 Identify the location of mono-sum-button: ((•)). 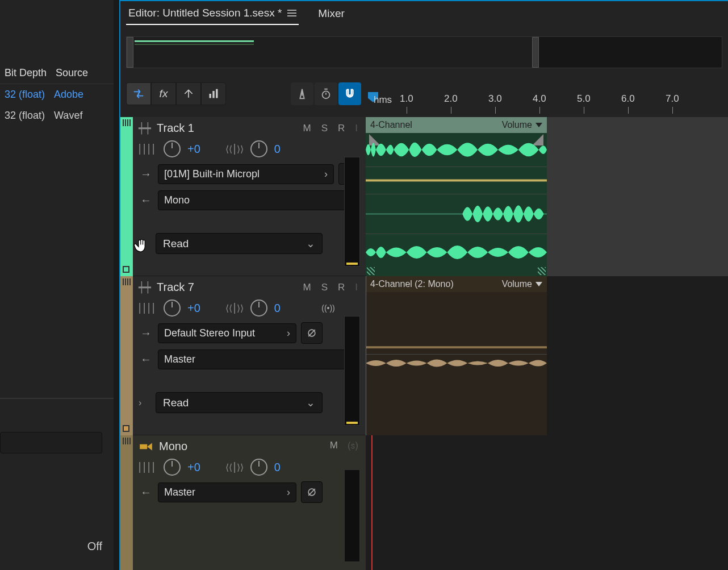
(328, 308).